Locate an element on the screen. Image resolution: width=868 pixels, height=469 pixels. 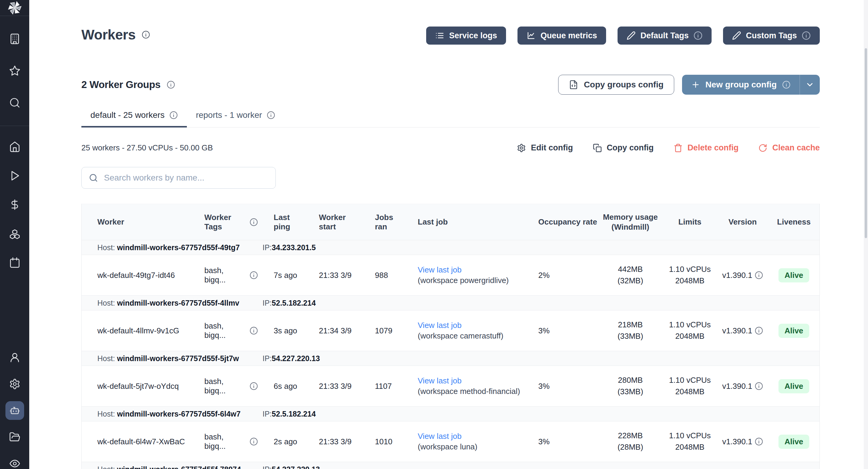
custom-tags-button: Custom Tags is located at coordinates (772, 36).